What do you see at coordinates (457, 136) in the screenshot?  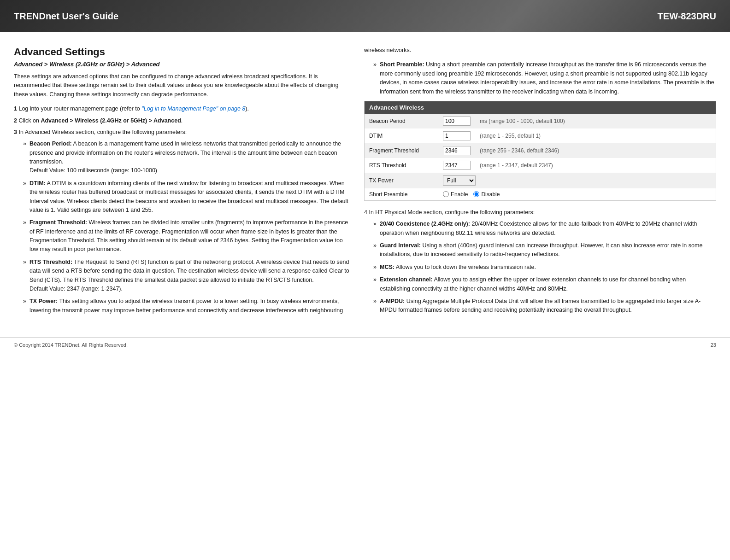 I see `dtim-input` at bounding box center [457, 136].